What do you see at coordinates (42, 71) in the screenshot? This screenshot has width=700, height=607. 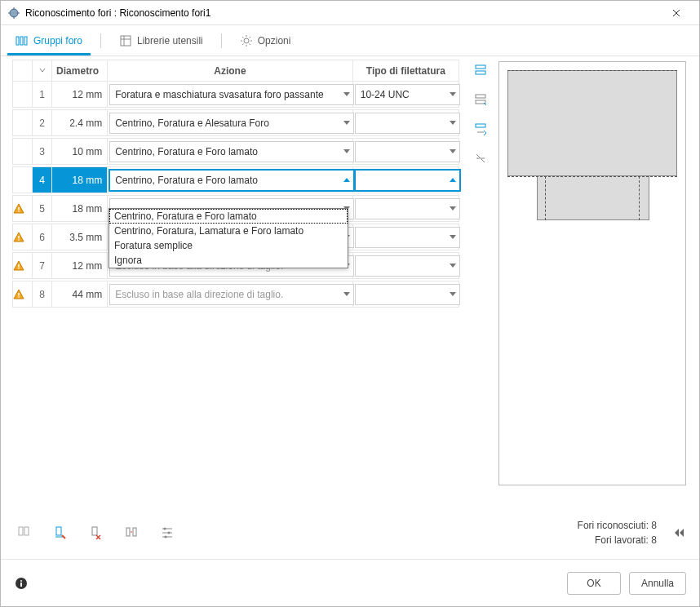 I see `header-expand` at bounding box center [42, 71].